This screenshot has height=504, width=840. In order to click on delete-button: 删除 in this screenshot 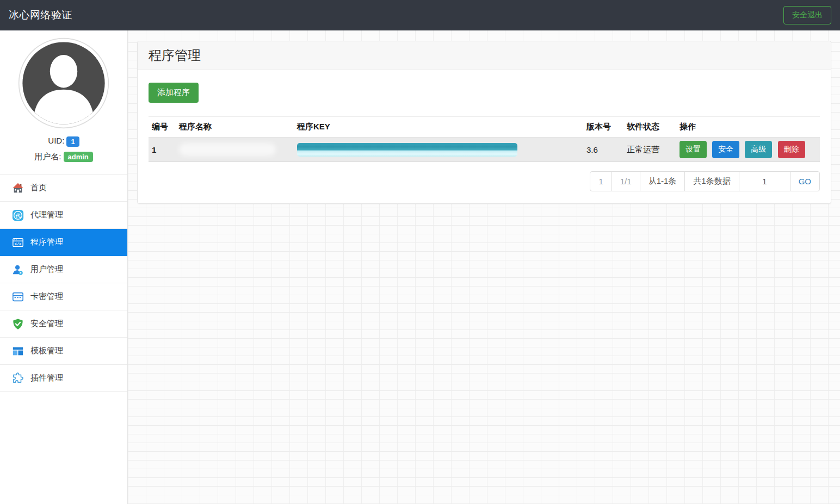, I will do `click(792, 150)`.